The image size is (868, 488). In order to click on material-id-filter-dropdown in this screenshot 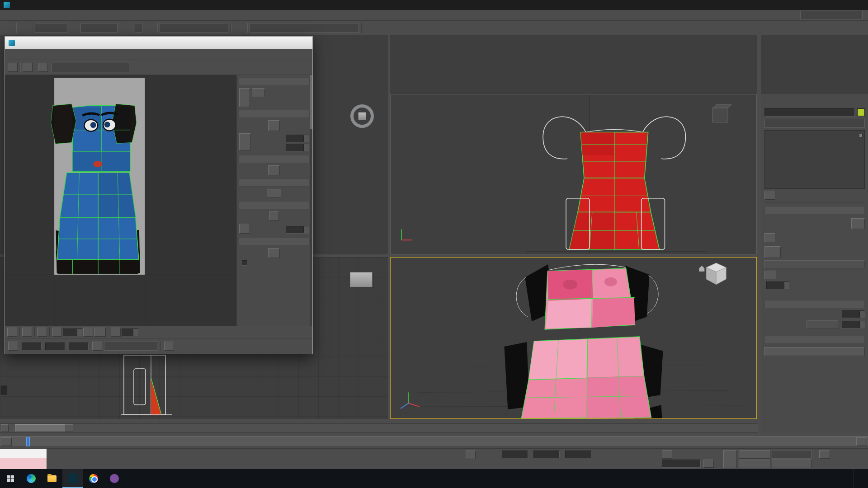, I will do `click(131, 346)`.